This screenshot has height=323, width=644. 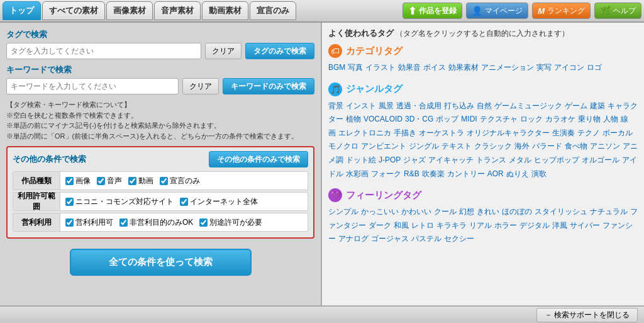 I want to click on tag-link: インスト, so click(x=361, y=106).